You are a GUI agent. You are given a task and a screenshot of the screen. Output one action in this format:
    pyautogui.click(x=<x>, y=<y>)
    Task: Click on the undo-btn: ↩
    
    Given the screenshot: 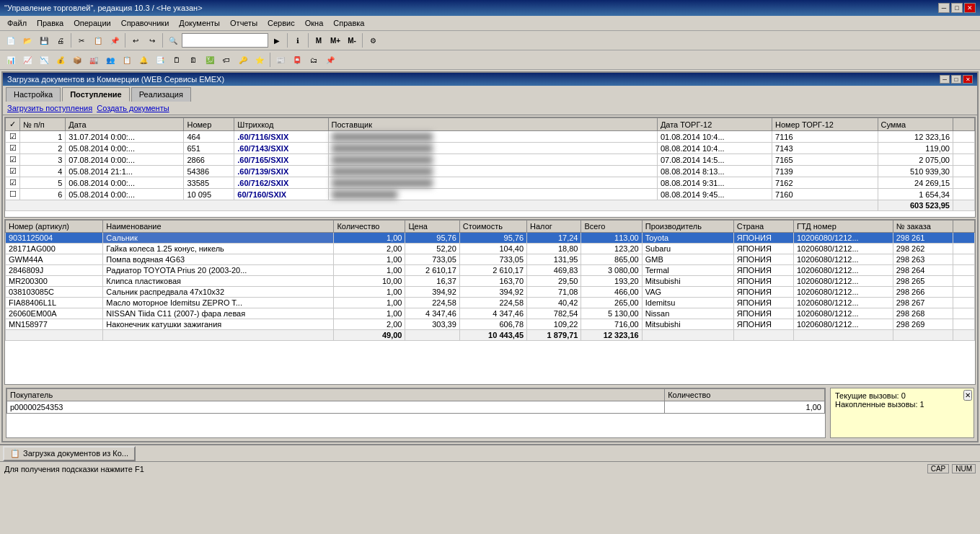 What is the action you would take?
    pyautogui.click(x=136, y=40)
    